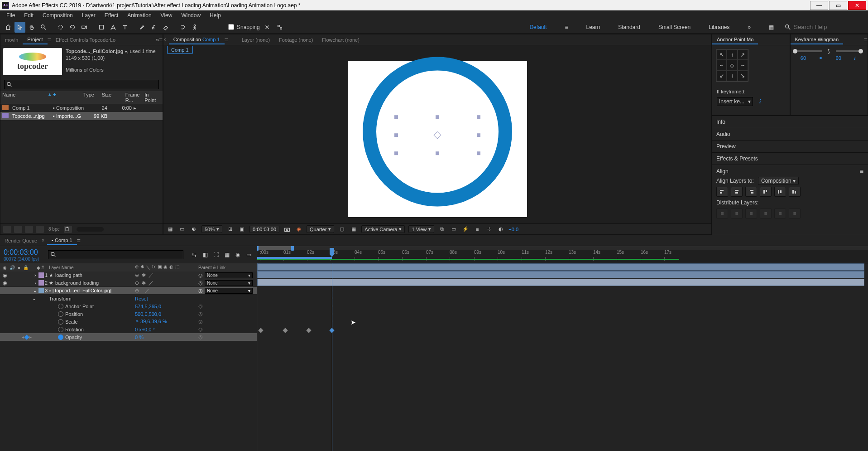 The image size is (868, 451). What do you see at coordinates (7, 229) in the screenshot?
I see `interpret-footage-button` at bounding box center [7, 229].